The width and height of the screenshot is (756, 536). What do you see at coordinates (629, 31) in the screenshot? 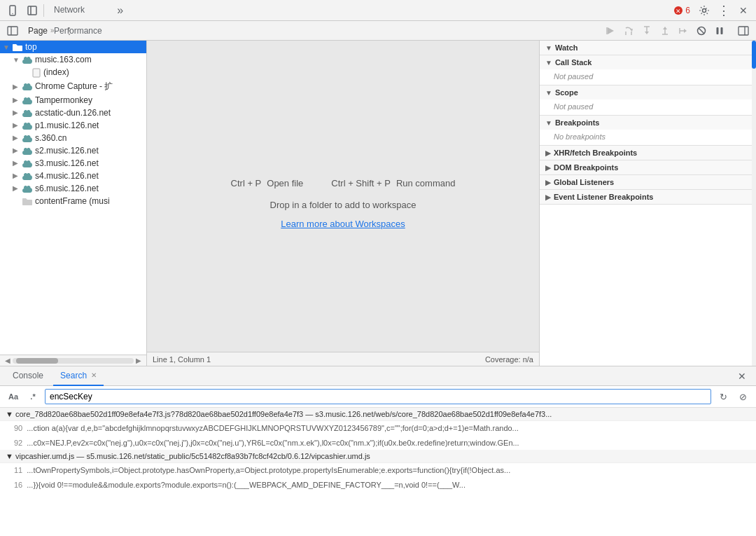
I see `step-over-button` at bounding box center [629, 31].